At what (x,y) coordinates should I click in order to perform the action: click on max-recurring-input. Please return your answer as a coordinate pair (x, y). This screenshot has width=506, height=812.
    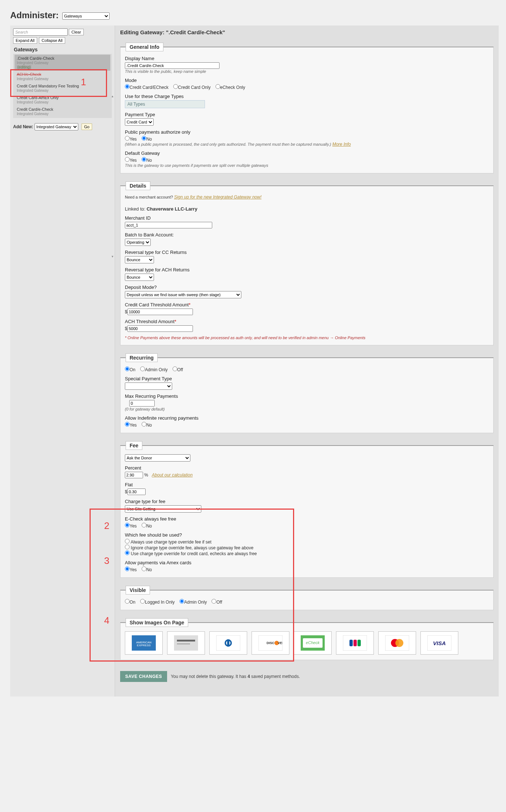
    Looking at the image, I should click on (142, 403).